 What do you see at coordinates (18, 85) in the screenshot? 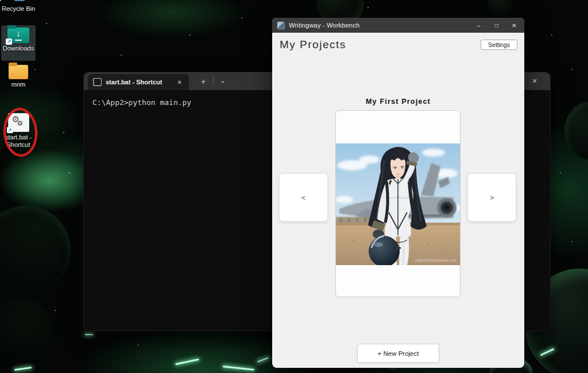
I see `icon-label: mnm` at bounding box center [18, 85].